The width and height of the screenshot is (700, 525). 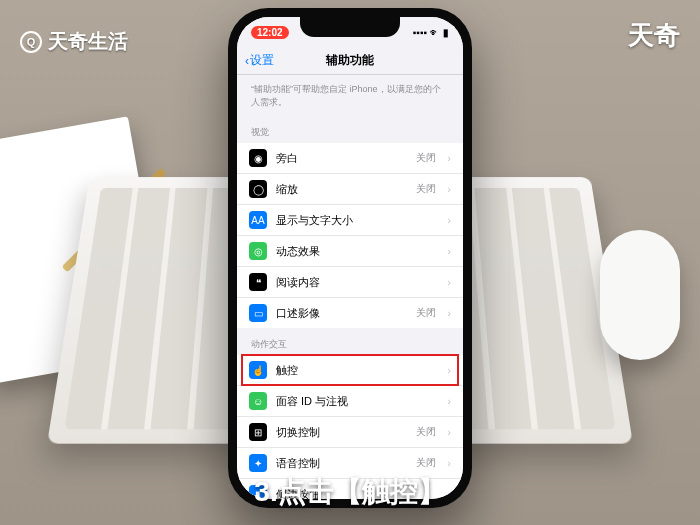 What do you see at coordinates (350, 492) in the screenshot?
I see `tutorial-caption: 3.点击【触控】` at bounding box center [350, 492].